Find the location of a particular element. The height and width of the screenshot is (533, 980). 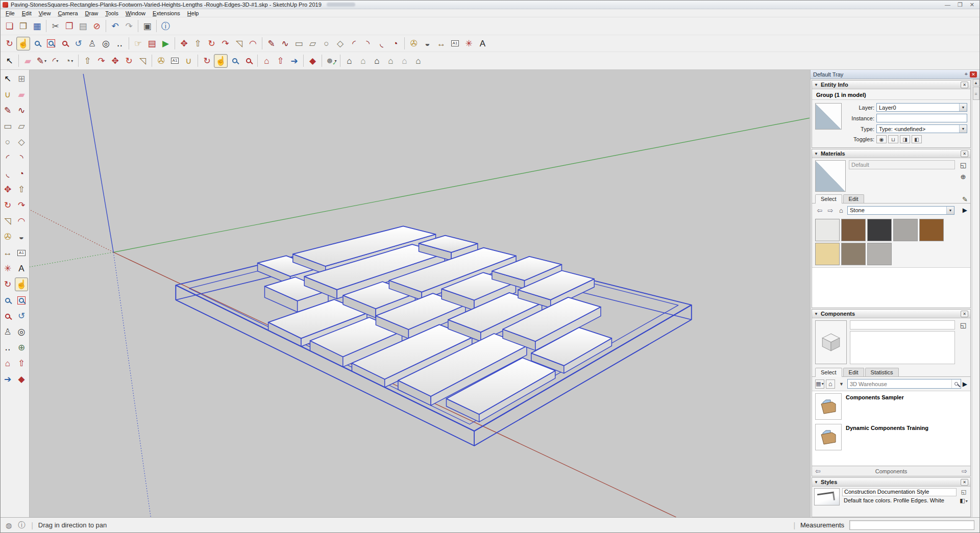

save-file-tool: ▦ is located at coordinates (37, 27).